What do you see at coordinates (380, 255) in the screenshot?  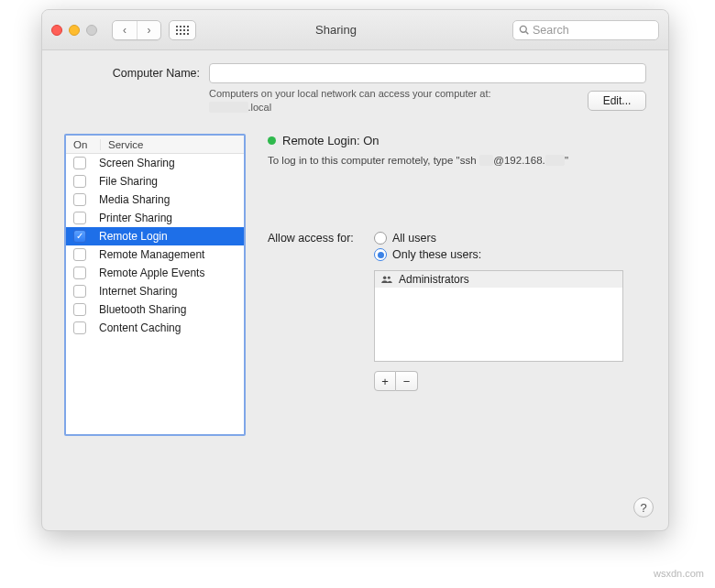 I see `radio-selected-icon` at bounding box center [380, 255].